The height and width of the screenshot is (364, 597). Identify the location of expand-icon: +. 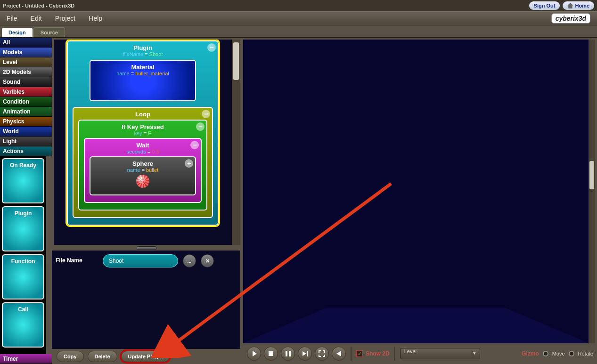
(189, 163).